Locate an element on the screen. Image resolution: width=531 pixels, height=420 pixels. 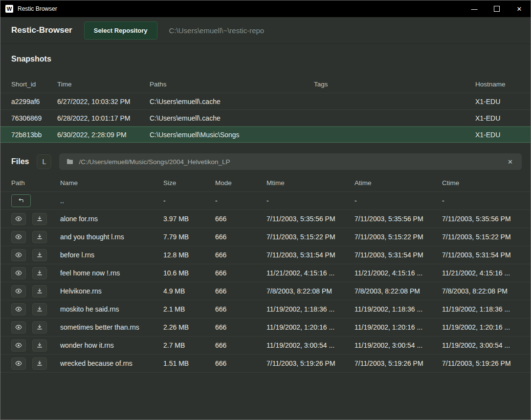
snapshot-short-id: 76306869 is located at coordinates (34, 118).